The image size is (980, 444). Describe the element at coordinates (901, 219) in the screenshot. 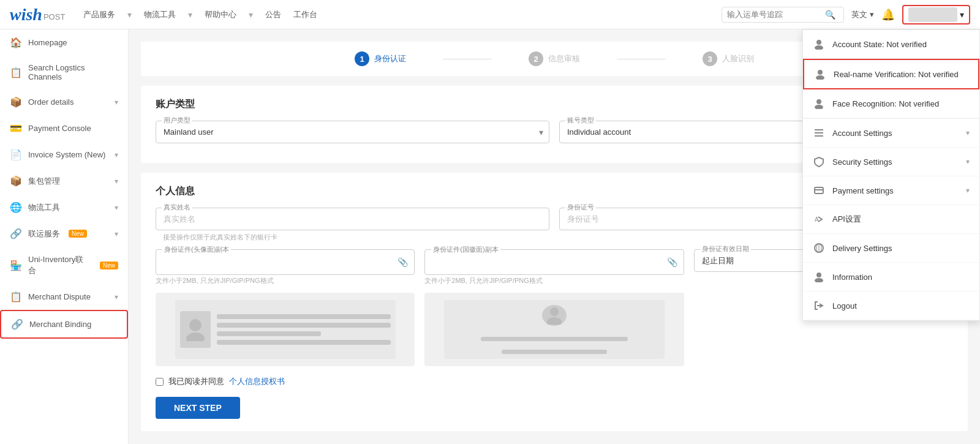

I see `dp-label-api-settings: API设置` at that location.